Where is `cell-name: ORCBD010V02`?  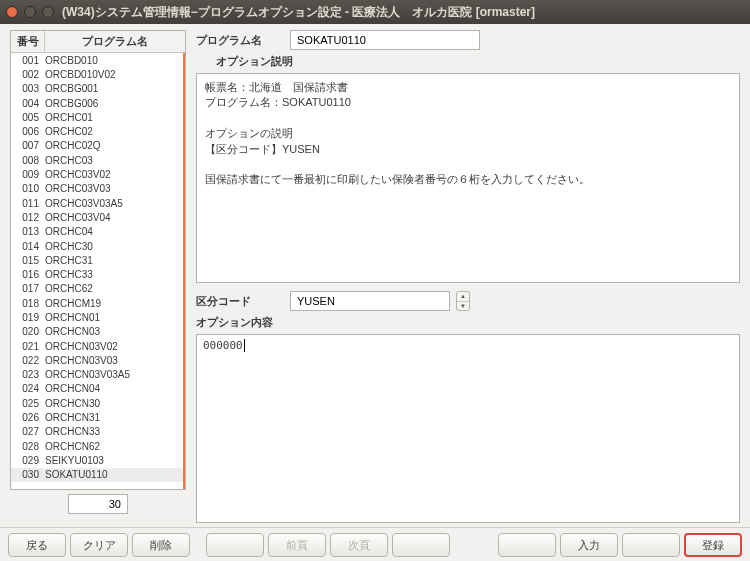 cell-name: ORCBD010V02 is located at coordinates (113, 74).